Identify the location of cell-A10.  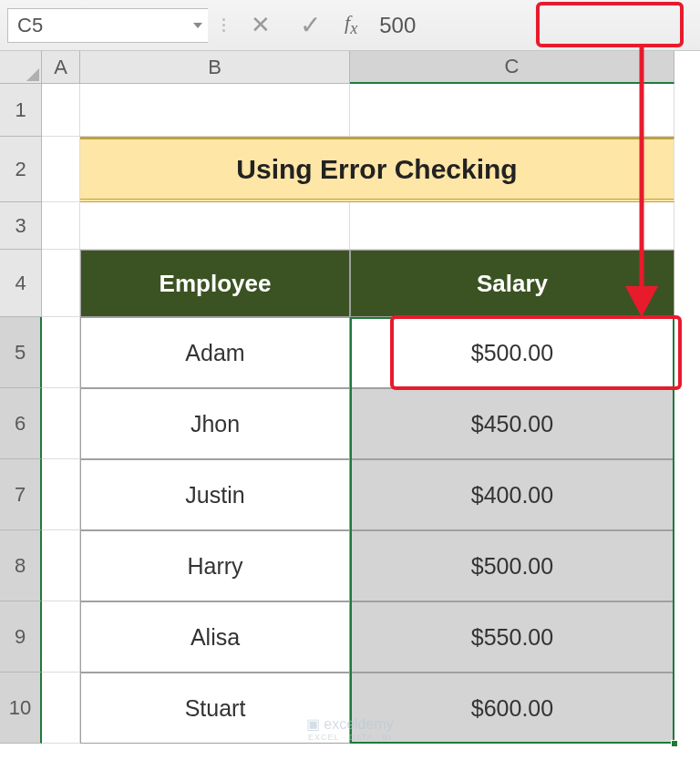
(61, 708).